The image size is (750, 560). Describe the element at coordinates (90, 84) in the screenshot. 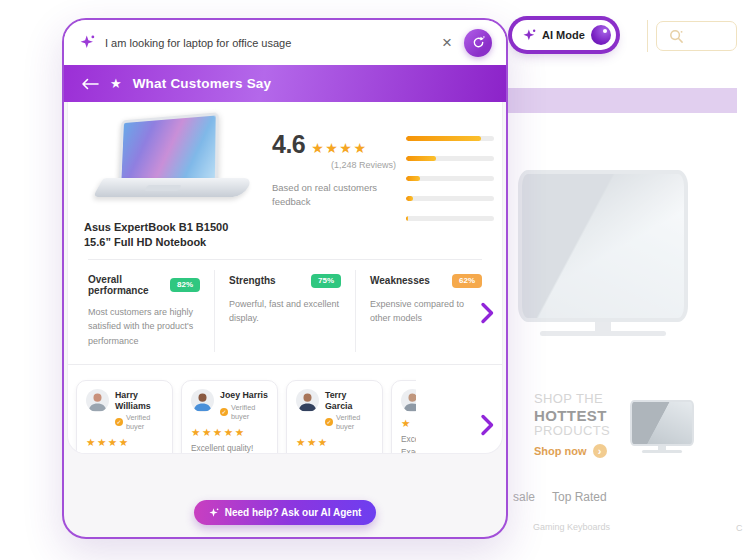

I see `arrow-left-icon` at that location.